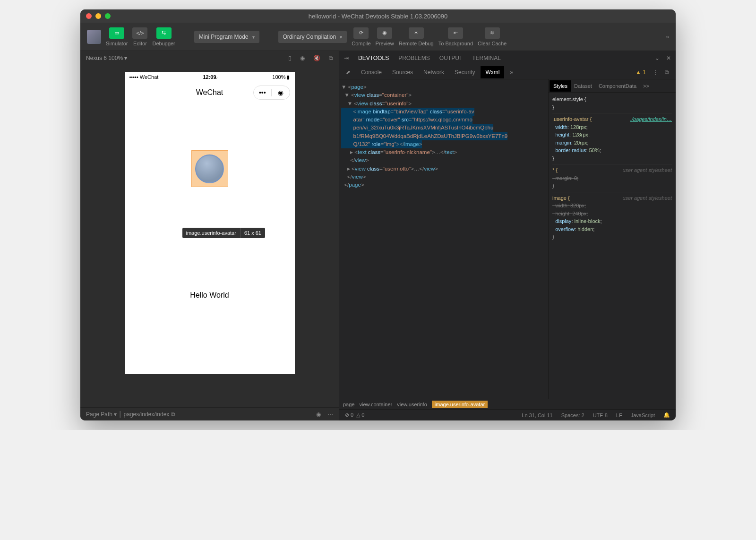 The image size is (756, 540). I want to click on avatar-highlight, so click(210, 169).